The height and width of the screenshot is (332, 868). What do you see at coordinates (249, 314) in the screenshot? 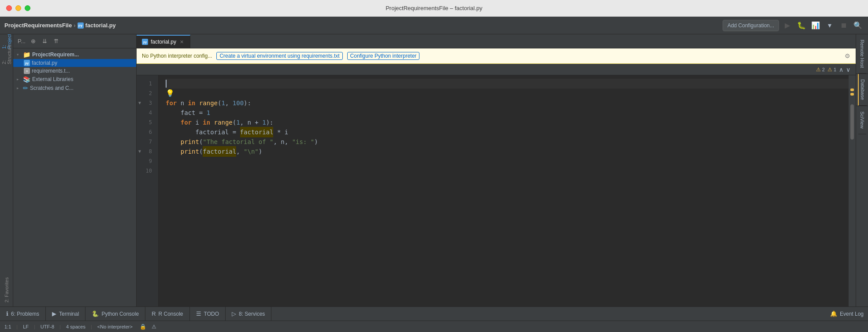
I see `bottom-tab-services: ▷ 8: Services` at bounding box center [249, 314].